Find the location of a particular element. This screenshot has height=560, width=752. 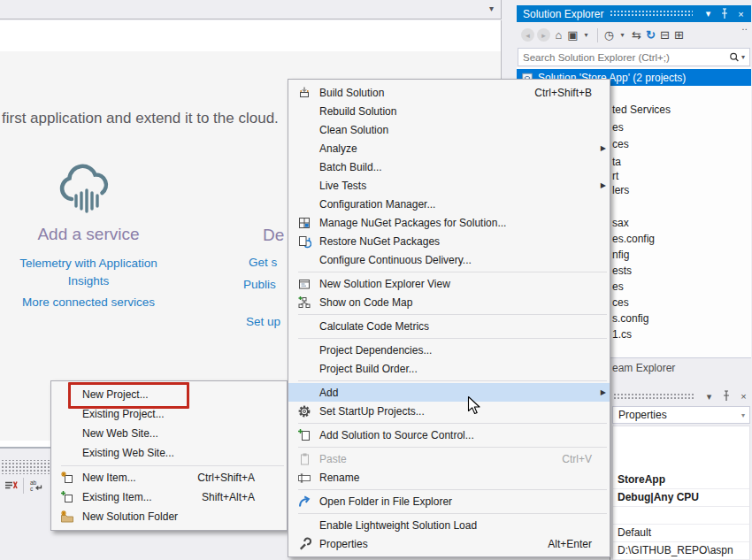

telemetry-link: Telemetry with Application Insights is located at coordinates (88, 272).